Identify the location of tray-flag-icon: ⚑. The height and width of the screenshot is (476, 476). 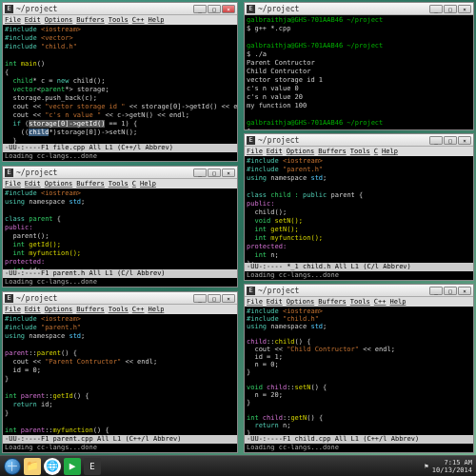
(426, 466).